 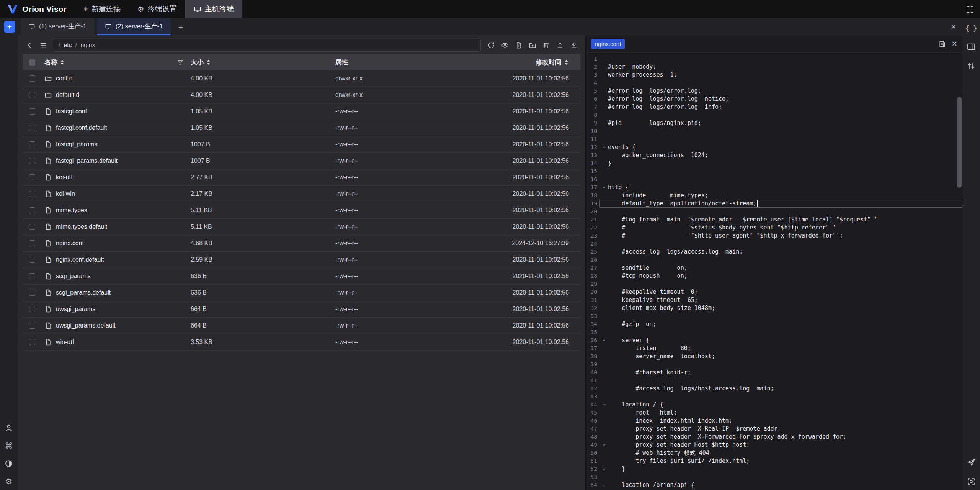 I want to click on sort-mtime-icon, so click(x=567, y=62).